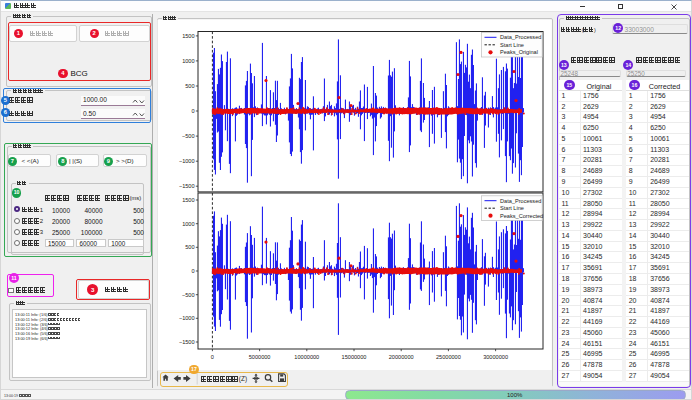  I want to click on svg-text: 30000000, so click(496, 357).